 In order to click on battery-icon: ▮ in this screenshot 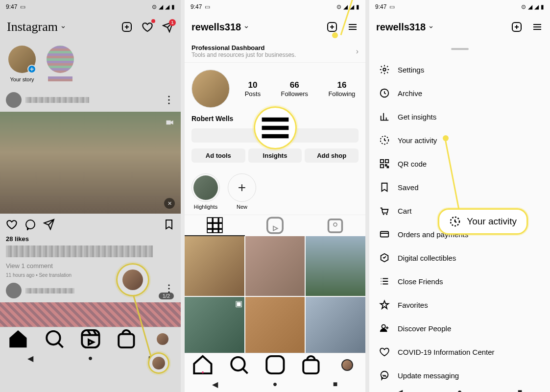, I will do `click(173, 7)`.